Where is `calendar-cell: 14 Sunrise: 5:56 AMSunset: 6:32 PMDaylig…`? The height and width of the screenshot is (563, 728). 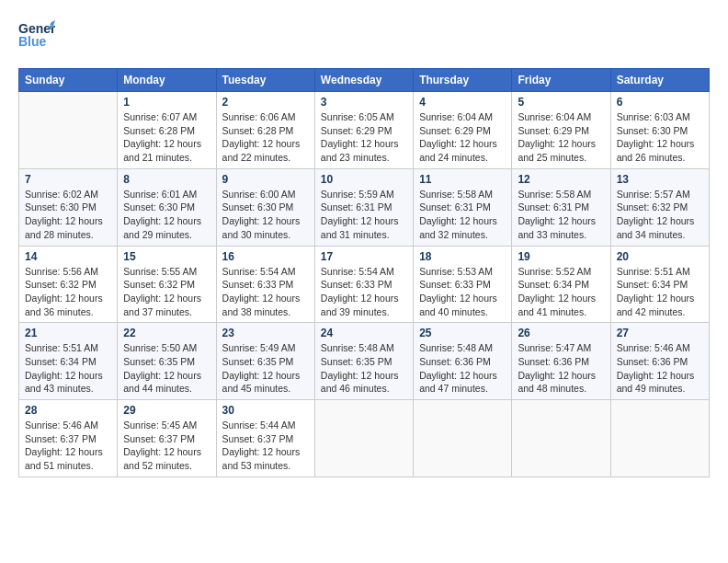 calendar-cell: 14 Sunrise: 5:56 AMSunset: 6:32 PMDaylig… is located at coordinates (68, 284).